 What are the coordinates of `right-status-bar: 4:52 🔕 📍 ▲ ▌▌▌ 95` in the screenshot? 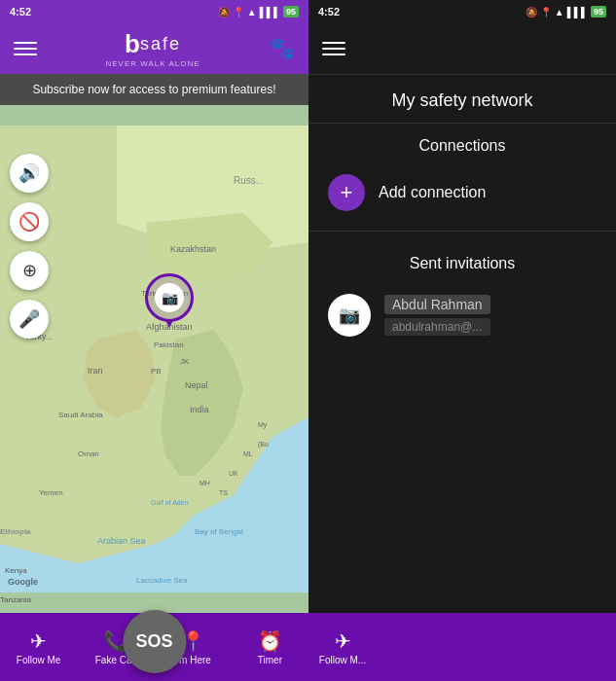 It's located at (462, 12).